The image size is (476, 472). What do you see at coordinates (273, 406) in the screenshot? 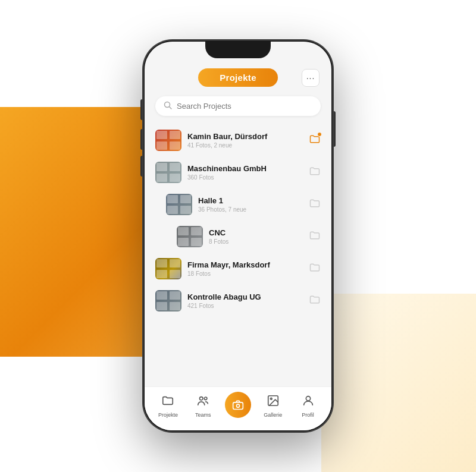
I see `nav-item-gallerie: Gallerie` at bounding box center [273, 406].